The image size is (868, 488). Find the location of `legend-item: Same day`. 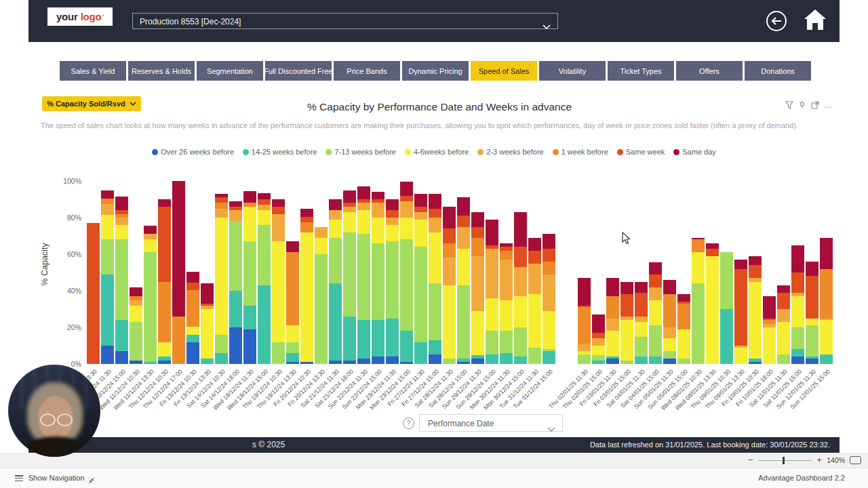

legend-item: Same day is located at coordinates (694, 152).